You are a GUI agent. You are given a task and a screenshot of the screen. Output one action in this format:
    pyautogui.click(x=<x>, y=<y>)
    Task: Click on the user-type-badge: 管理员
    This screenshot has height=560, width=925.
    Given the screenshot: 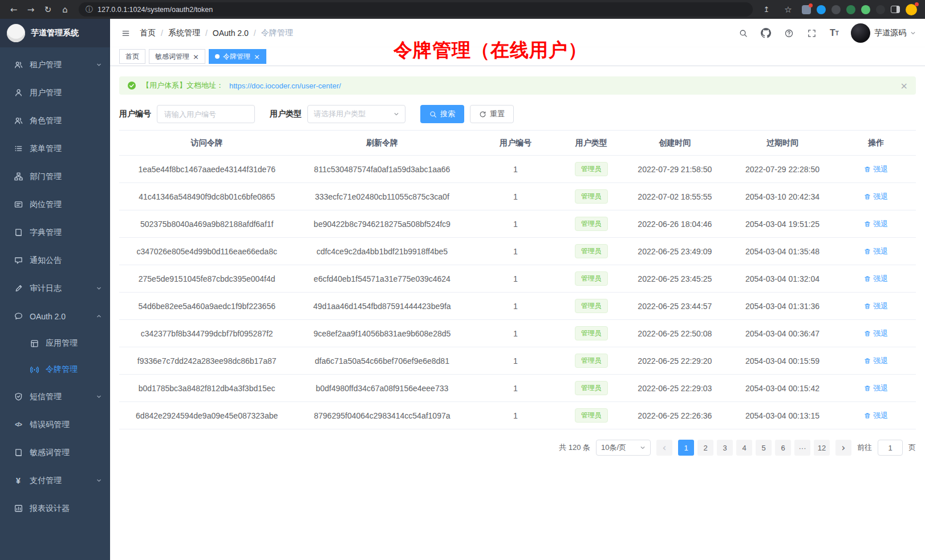 What is the action you would take?
    pyautogui.click(x=591, y=360)
    